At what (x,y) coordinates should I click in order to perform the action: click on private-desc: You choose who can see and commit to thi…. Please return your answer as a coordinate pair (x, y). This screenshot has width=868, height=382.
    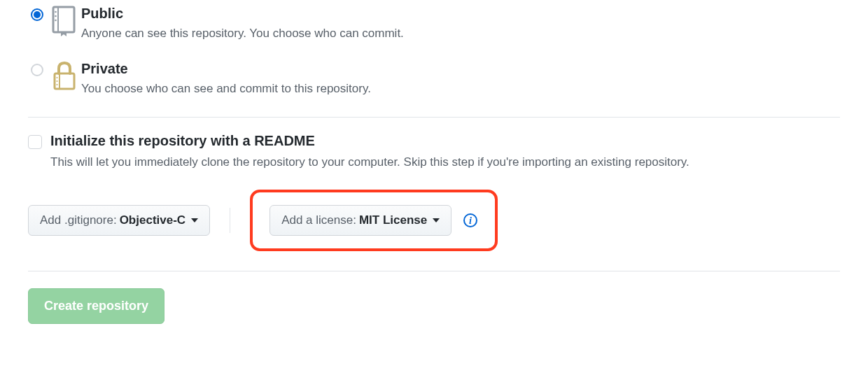
    Looking at the image, I should click on (461, 89).